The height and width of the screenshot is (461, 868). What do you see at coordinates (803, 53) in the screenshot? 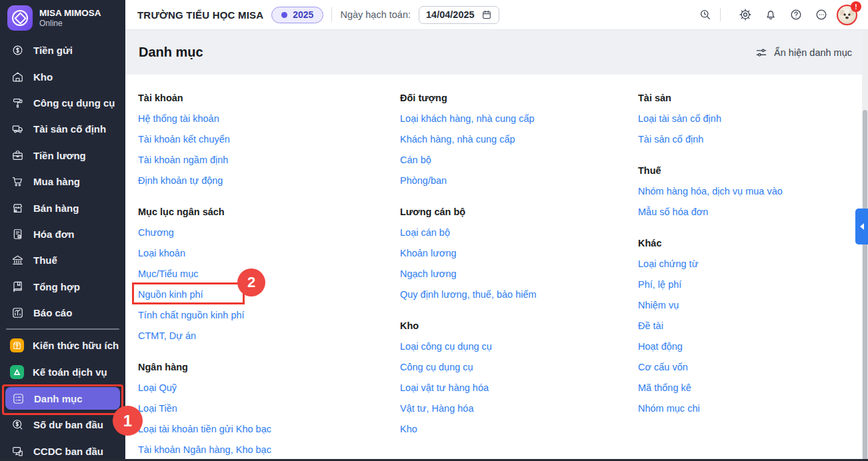
I see `hide-show-catalog-button: Ẩn hiện danh mục` at bounding box center [803, 53].